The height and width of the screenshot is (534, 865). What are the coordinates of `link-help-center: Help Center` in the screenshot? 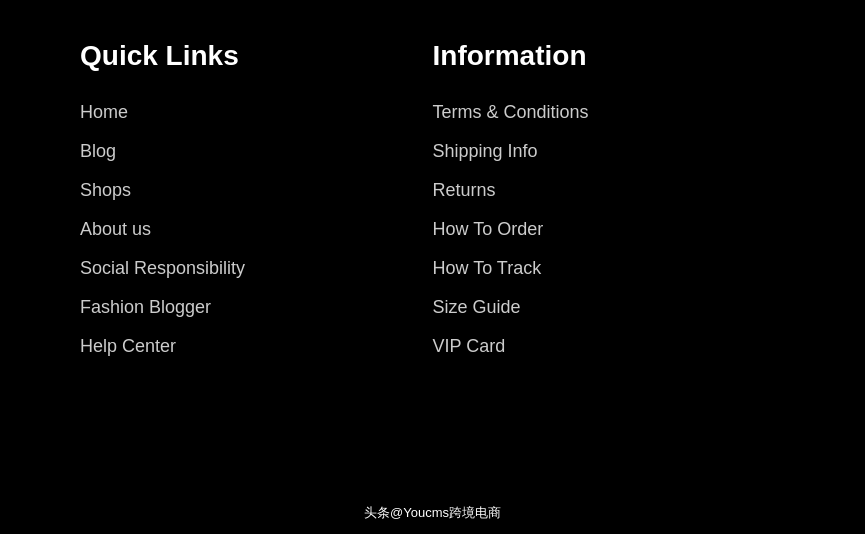 It's located at (256, 346).